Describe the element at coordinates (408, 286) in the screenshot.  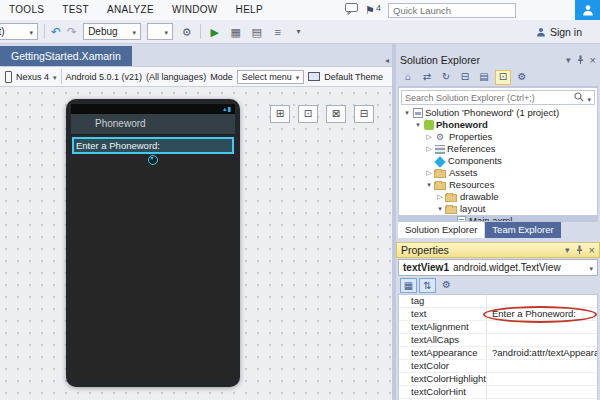
I see `categorized-icon: ▦` at that location.